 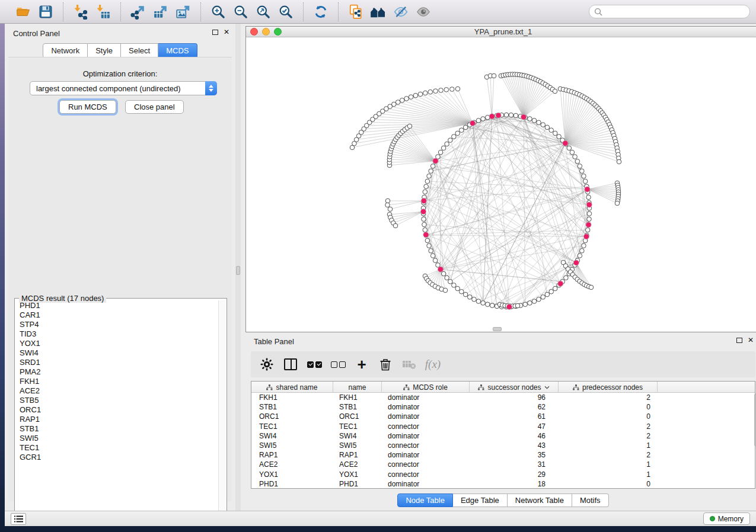 I want to click on table-row: PHD1PHD1dominator180, so click(x=503, y=484).